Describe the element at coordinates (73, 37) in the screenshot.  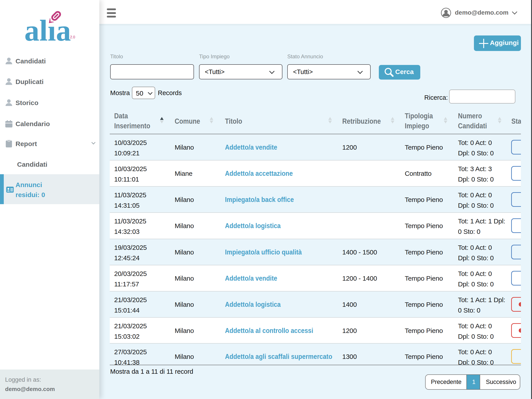
I see `svg-text: 2.0` at that location.